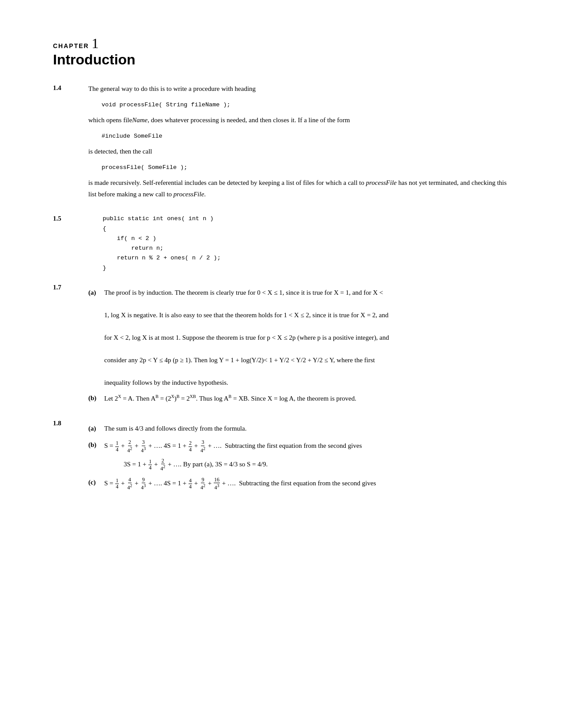  What do you see at coordinates (71, 218) in the screenshot?
I see `problem-number-1-5: 1.5` at bounding box center [71, 218].